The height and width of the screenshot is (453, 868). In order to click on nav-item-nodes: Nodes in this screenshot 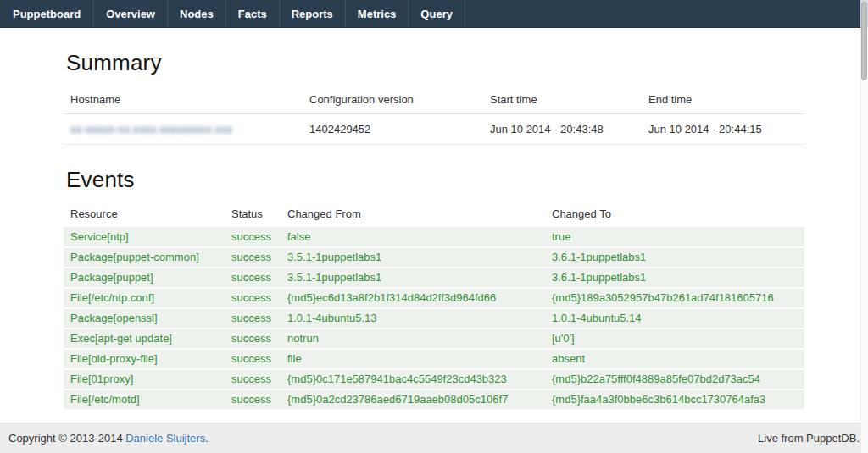, I will do `click(197, 14)`.